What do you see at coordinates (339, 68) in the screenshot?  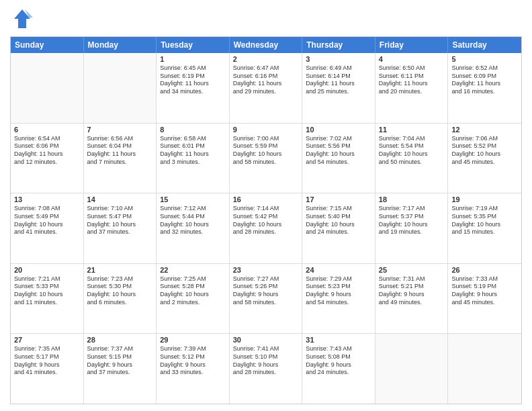 I see `cell-info-line: Sunrise: 6:49 AM` at bounding box center [339, 68].